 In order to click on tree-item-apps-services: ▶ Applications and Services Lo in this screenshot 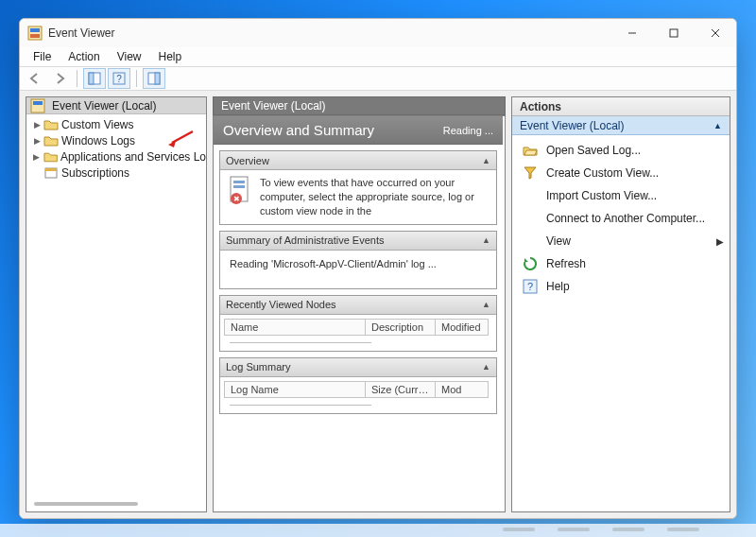, I will do `click(116, 157)`.